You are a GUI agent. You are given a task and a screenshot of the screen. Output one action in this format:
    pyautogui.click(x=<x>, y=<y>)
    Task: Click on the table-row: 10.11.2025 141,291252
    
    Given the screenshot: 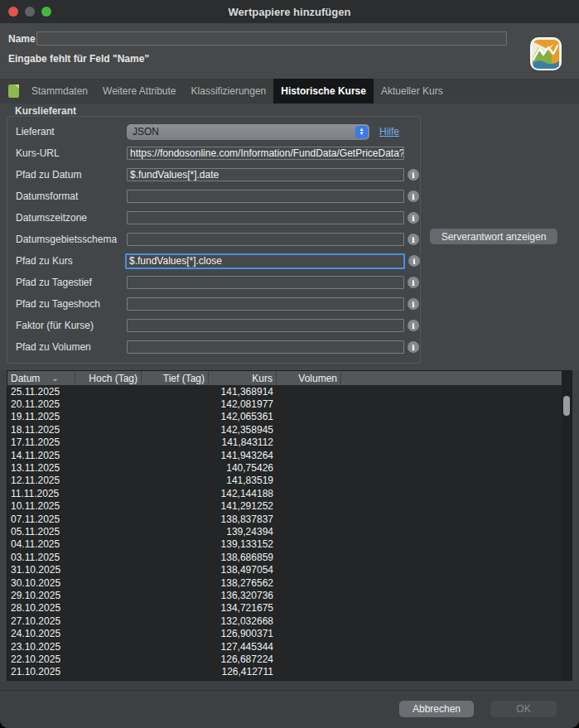 What is the action you would take?
    pyautogui.click(x=290, y=507)
    